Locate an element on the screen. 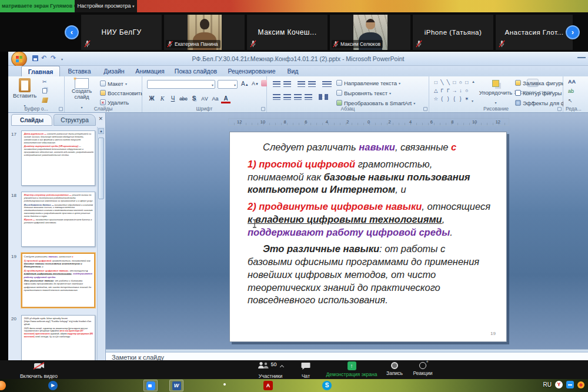 This screenshot has width=588, height=392. shape-icon: } is located at coordinates (461, 99).